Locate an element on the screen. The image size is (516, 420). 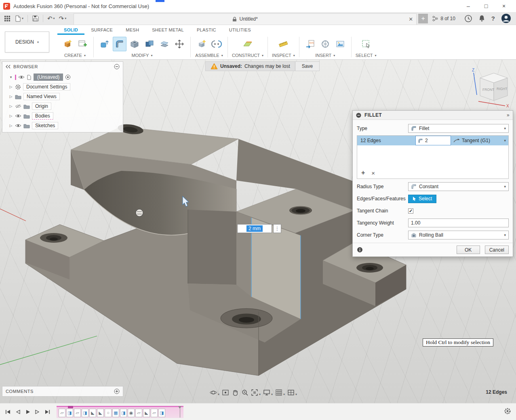
timeline-settings-button is located at coordinates (508, 411).